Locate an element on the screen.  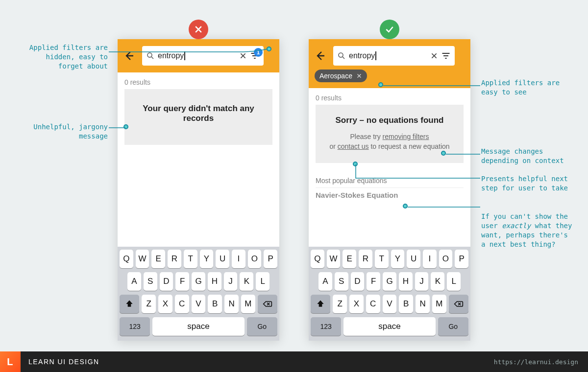
result-count: 0 results is located at coordinates (198, 82).